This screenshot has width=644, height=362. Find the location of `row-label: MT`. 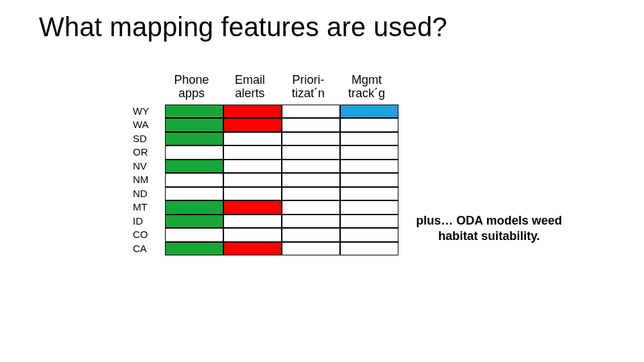

row-label: MT is located at coordinates (149, 208).